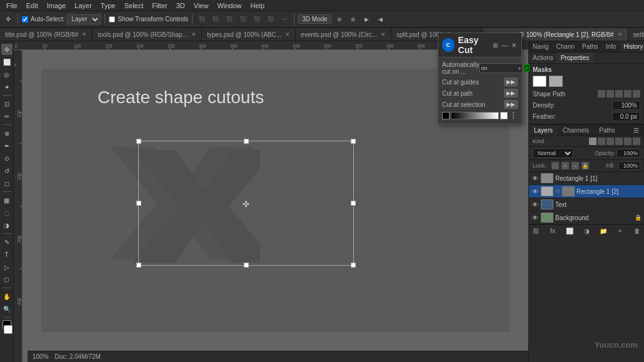  Describe the element at coordinates (576, 130) in the screenshot. I see `layers-tab-channels: Channels` at that location.